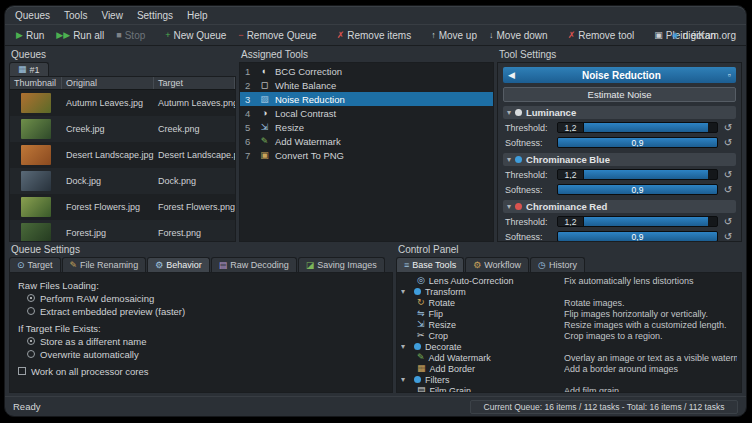 The image size is (752, 423). I want to click on column-header-original: Original, so click(108, 83).